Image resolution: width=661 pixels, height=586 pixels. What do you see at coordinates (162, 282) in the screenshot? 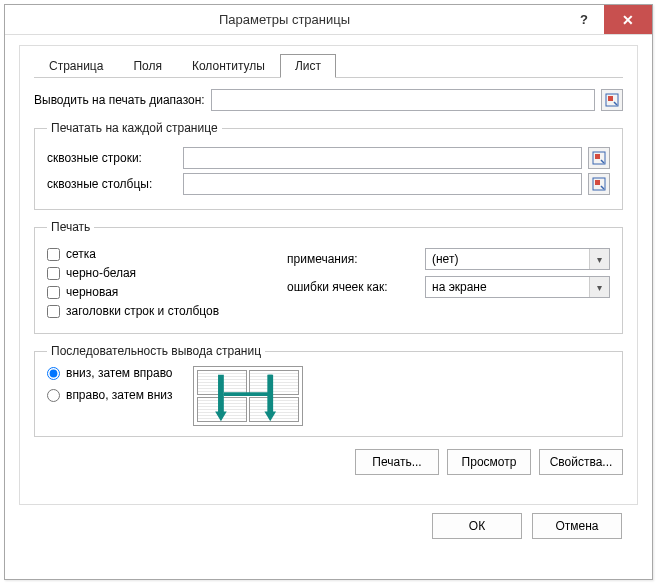
I see `print-checkboxes: сетка черно-белая черновая заголовк` at bounding box center [162, 282].